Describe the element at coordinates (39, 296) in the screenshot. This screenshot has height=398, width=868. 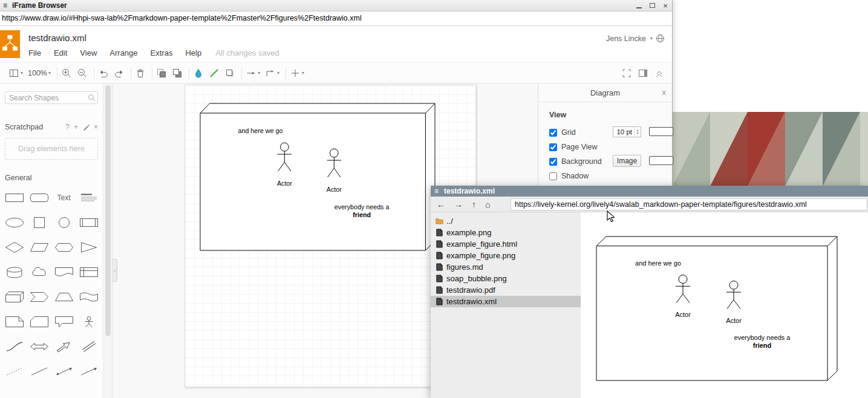
I see `shape-step` at that location.